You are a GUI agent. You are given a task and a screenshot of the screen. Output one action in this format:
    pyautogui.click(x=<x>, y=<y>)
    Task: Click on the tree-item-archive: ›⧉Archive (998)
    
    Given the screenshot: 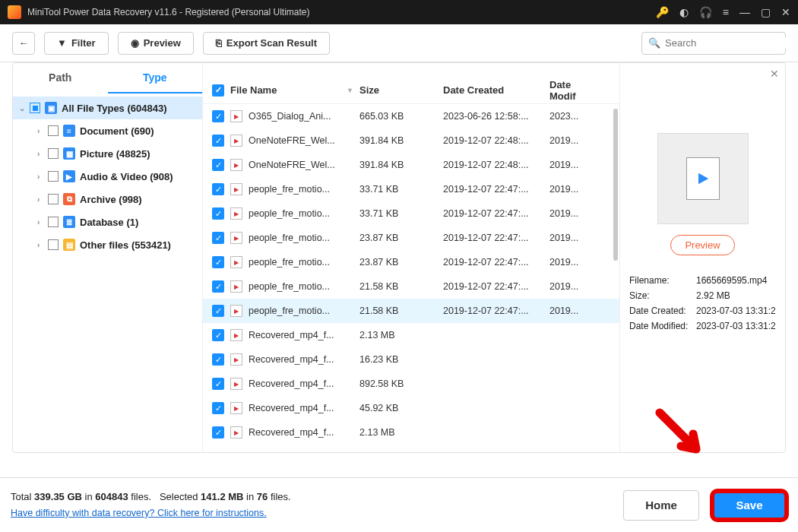 What is the action you would take?
    pyautogui.click(x=108, y=199)
    